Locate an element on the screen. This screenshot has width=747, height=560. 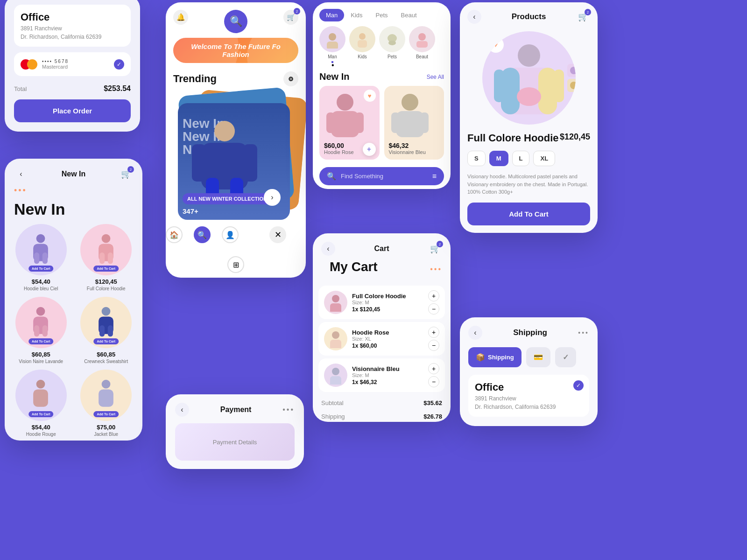
fashion-section-header: New In See All is located at coordinates (382, 75).